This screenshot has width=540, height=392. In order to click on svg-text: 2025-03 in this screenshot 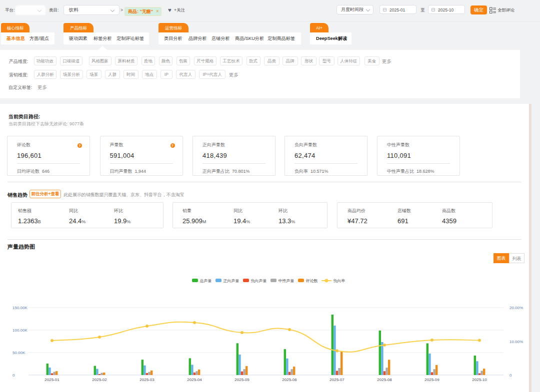, I will do `click(147, 380)`.